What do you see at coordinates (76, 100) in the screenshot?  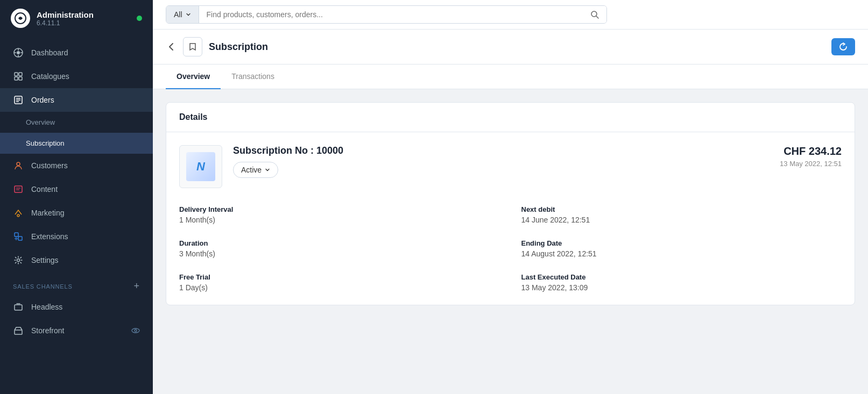 I see `sidebar-item-orders: Orders` at bounding box center [76, 100].